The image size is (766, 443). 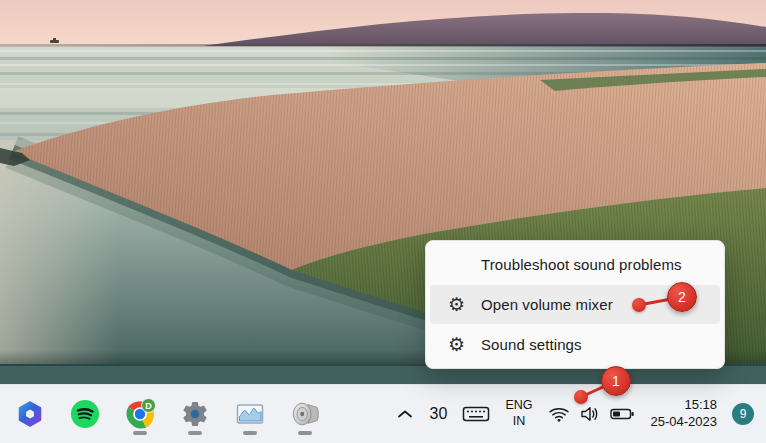 I want to click on chrome-profile-badge: D, so click(x=148, y=406).